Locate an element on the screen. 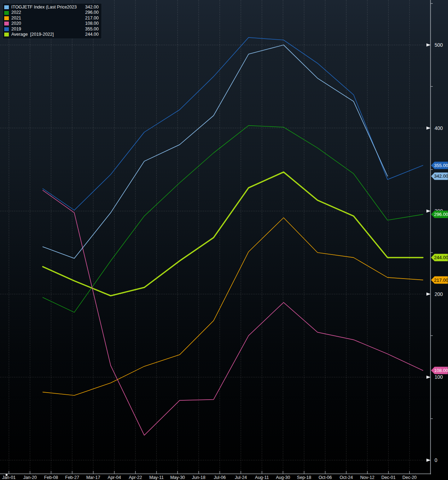 This screenshot has height=480, width=448. legend-label: 2022 is located at coordinates (47, 13).